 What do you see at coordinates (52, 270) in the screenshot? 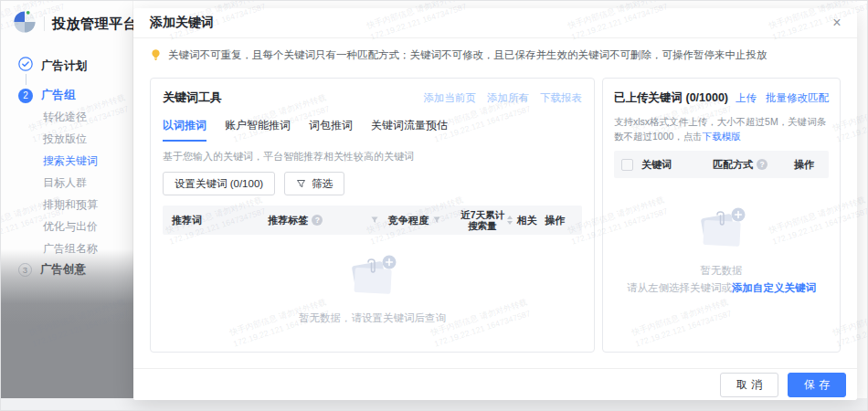
I see `step-ad-creative: 3 广告创意` at bounding box center [52, 270].